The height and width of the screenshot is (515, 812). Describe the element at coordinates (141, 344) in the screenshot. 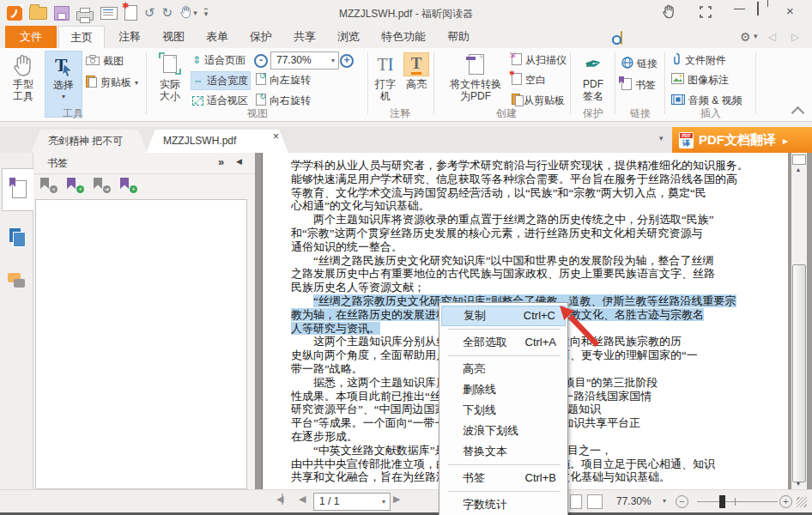

I see `bookmarks-list` at that location.